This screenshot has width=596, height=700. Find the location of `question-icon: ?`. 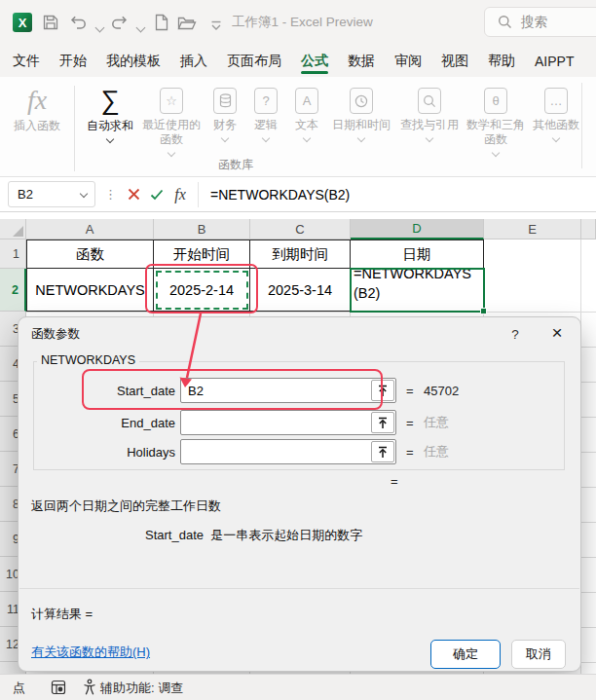

question-icon: ? is located at coordinates (266, 101).